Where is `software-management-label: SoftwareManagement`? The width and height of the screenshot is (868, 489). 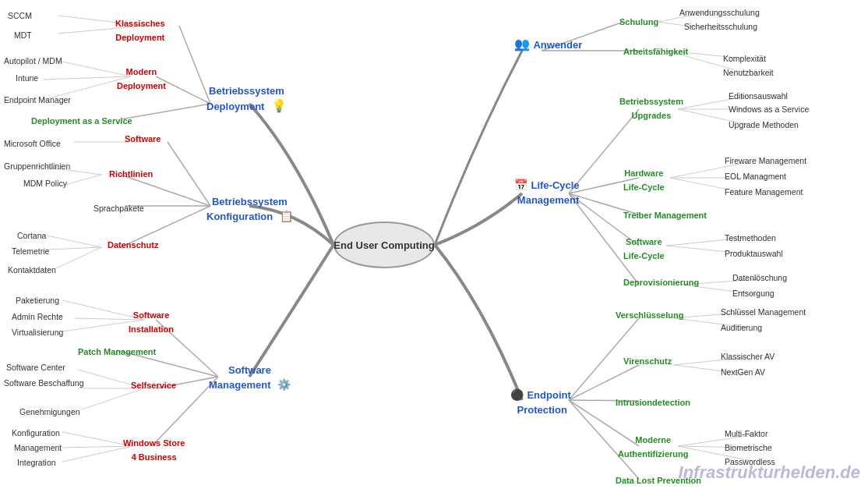
software-management-label: SoftwareManagement is located at coordinates (240, 377).